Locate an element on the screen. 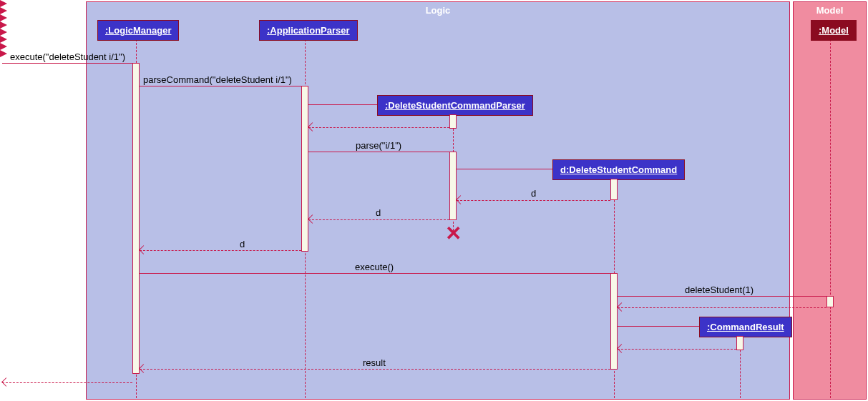 This screenshot has width=868, height=401. activation-dc1 is located at coordinates (614, 189).